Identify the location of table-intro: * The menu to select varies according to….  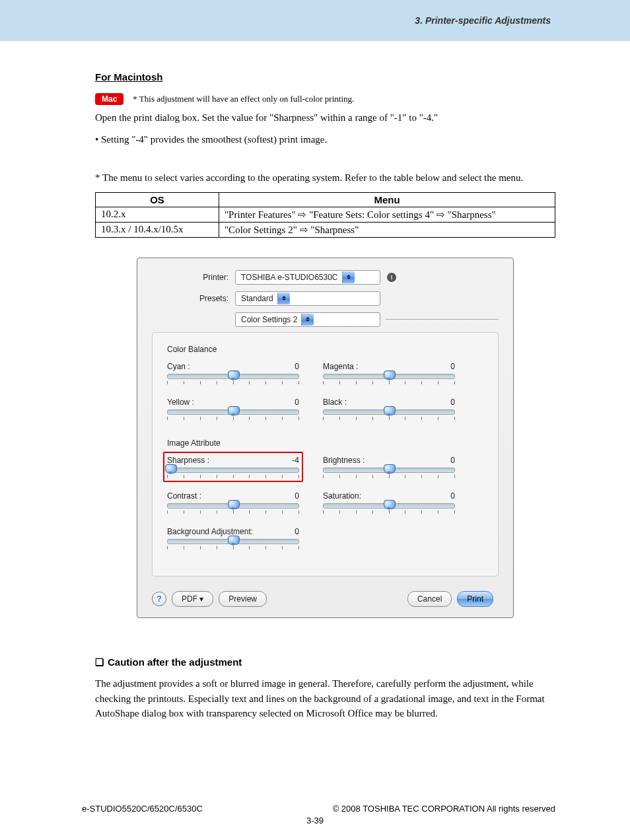
(325, 178).